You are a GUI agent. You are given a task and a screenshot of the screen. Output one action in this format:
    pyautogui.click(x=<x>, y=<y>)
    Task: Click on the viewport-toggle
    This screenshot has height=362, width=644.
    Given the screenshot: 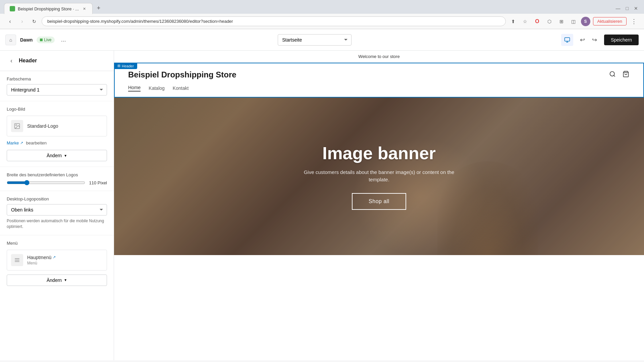 What is the action you would take?
    pyautogui.click(x=567, y=40)
    